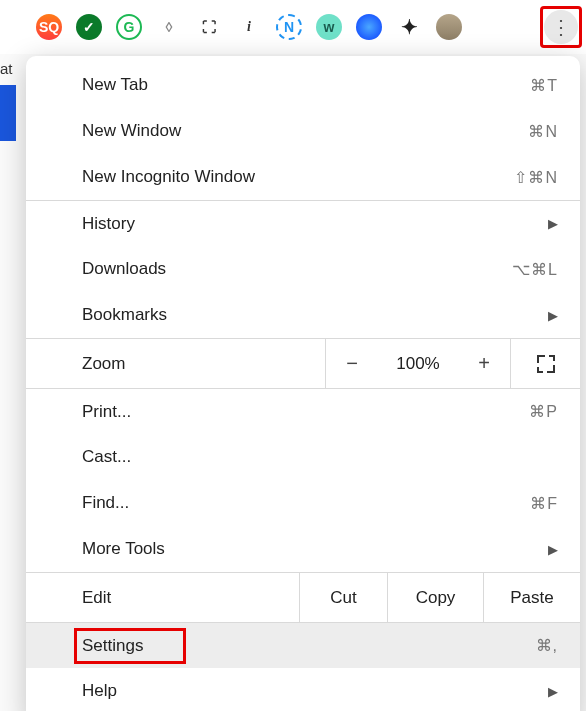  What do you see at coordinates (352, 364) in the screenshot?
I see `zoom-out-button: −` at bounding box center [352, 364].